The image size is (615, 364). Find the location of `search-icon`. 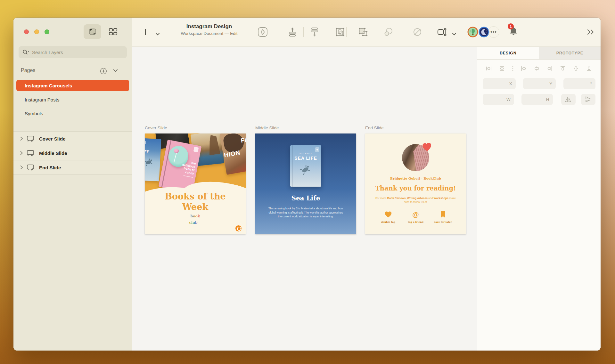

search-icon is located at coordinates (26, 52).